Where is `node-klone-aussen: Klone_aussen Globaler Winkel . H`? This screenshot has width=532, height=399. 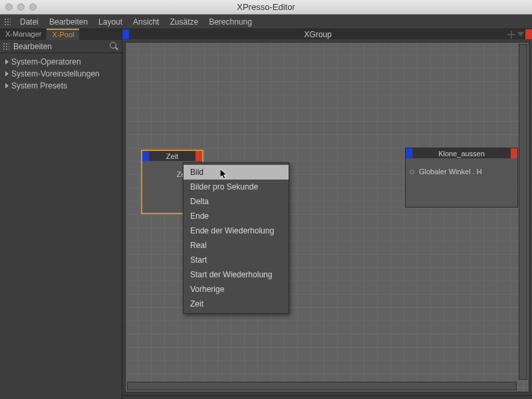
node-klone-aussen: Klone_aussen Globaler Winkel . H is located at coordinates (462, 178).